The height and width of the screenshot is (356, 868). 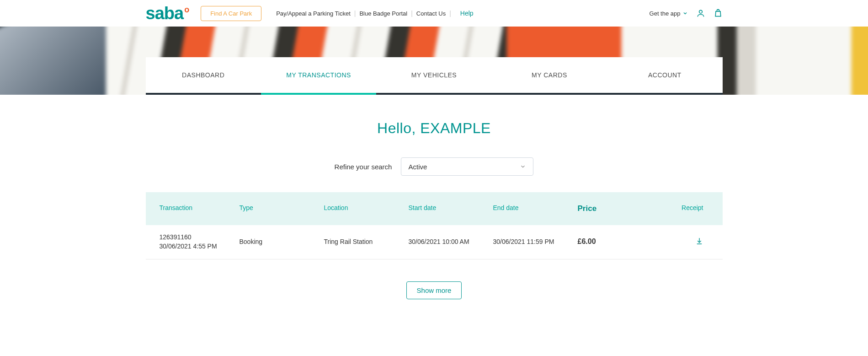 What do you see at coordinates (665, 14) in the screenshot?
I see `get-app-label: Get the app` at bounding box center [665, 14].